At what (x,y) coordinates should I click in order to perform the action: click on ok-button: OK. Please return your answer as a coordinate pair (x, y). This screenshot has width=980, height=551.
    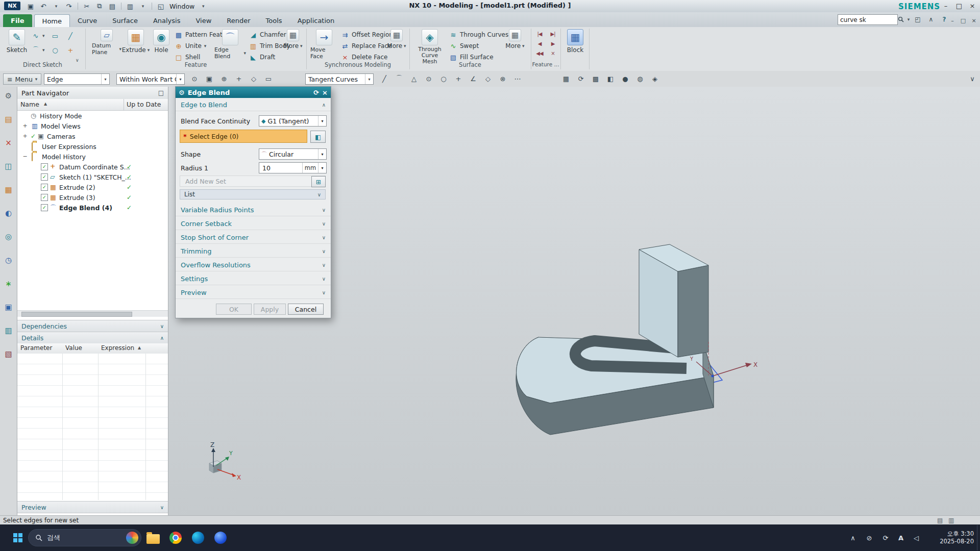
    Looking at the image, I should click on (234, 309).